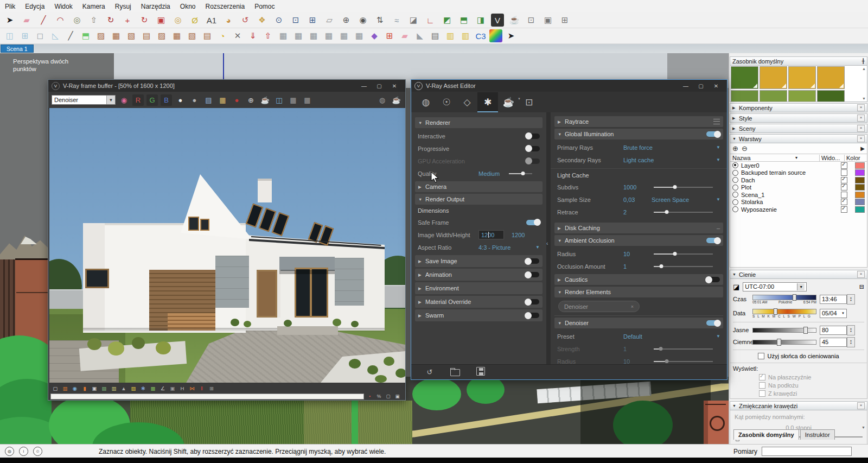 The height and width of the screenshot is (463, 868). Describe the element at coordinates (526, 235) in the screenshot. I see `image-height-value: 1200` at that location.